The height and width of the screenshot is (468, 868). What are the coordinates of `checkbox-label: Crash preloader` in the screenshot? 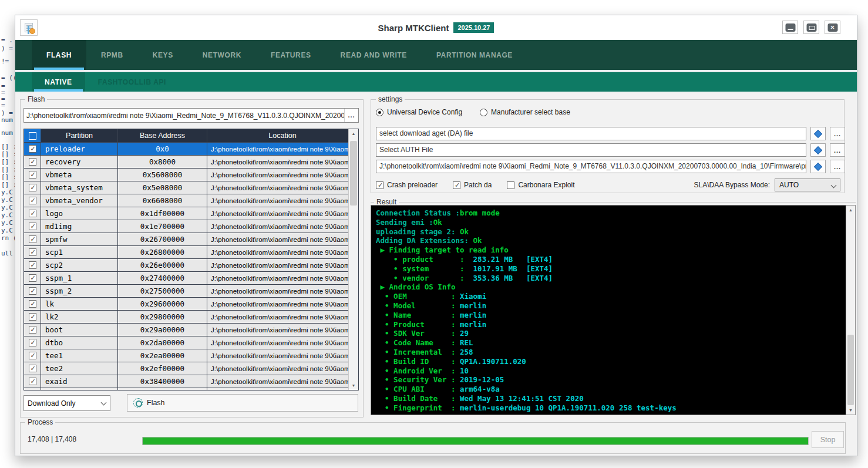 It's located at (412, 185).